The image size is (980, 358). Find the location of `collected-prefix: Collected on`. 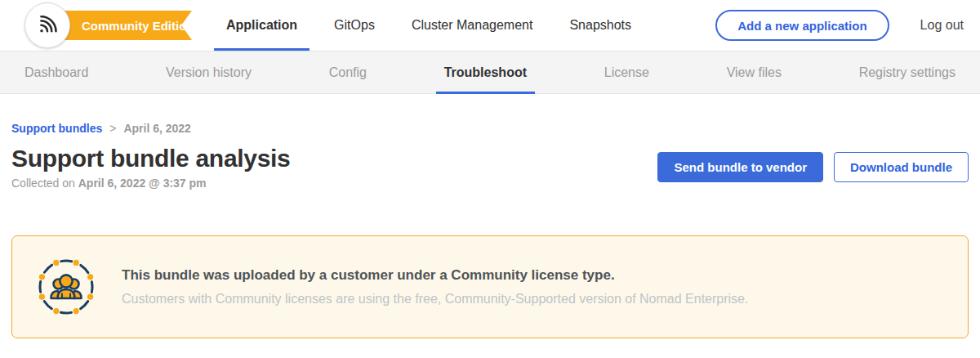

collected-prefix: Collected on is located at coordinates (45, 183).